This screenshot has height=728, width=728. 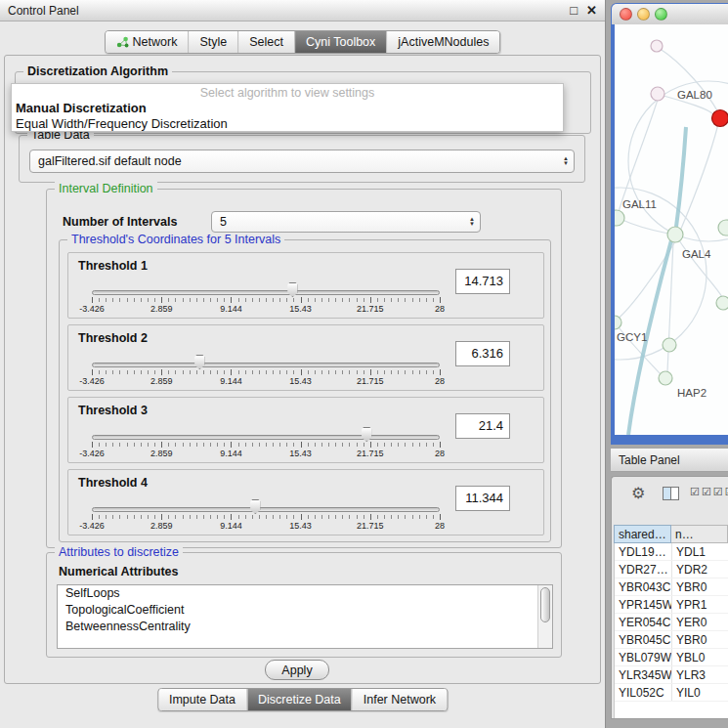 I want to click on slider-scale-label: 28, so click(x=440, y=453).